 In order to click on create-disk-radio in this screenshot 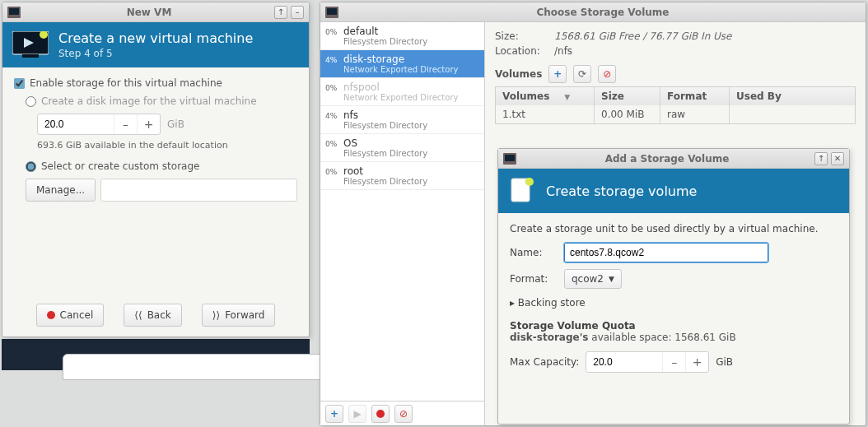, I will do `click(31, 102)`.